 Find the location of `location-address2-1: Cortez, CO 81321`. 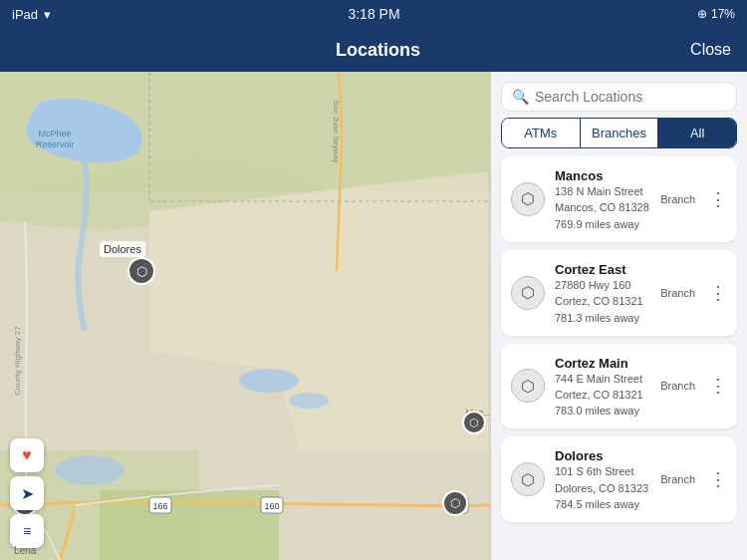

location-address2-1: Cortez, CO 81321 is located at coordinates (603, 301).